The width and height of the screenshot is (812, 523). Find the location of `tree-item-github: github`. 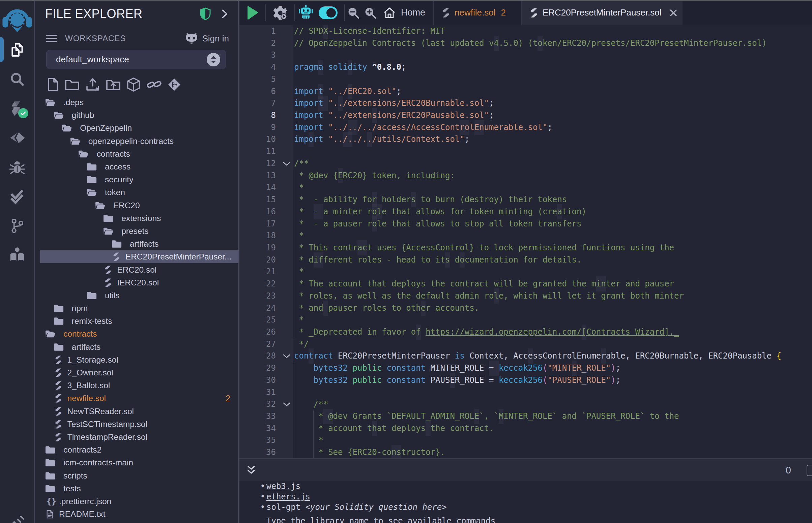

tree-item-github: github is located at coordinates (137, 115).